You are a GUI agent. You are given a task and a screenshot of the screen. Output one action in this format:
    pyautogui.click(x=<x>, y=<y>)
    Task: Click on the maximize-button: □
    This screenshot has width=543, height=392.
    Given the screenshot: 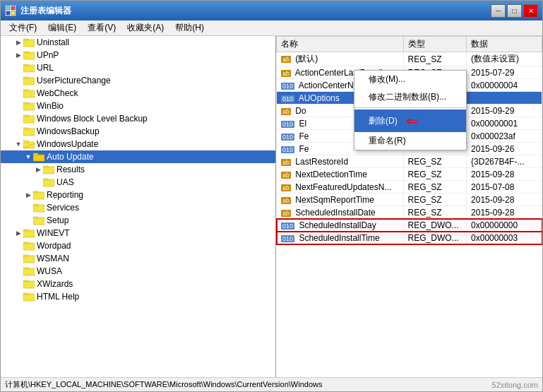 What is the action you would take?
    pyautogui.click(x=514, y=11)
    